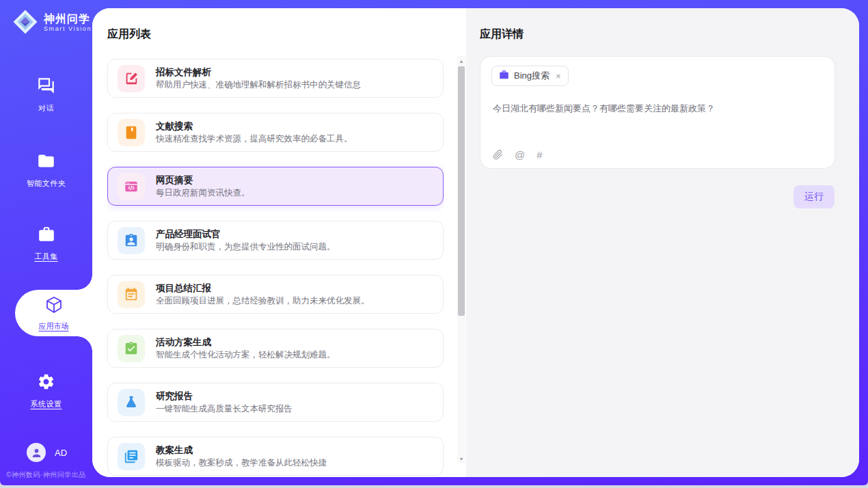 Image resolution: width=868 pixels, height=488 pixels. I want to click on logo-diamond-icon, so click(25, 22).